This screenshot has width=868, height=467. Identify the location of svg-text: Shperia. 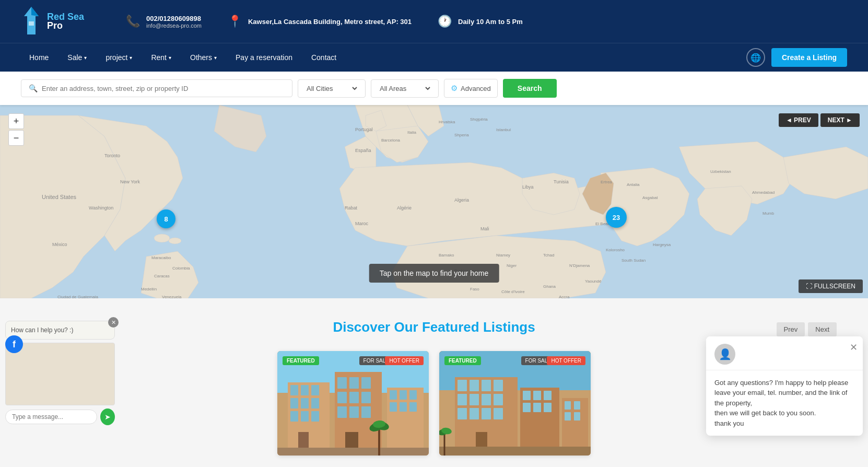
(462, 135).